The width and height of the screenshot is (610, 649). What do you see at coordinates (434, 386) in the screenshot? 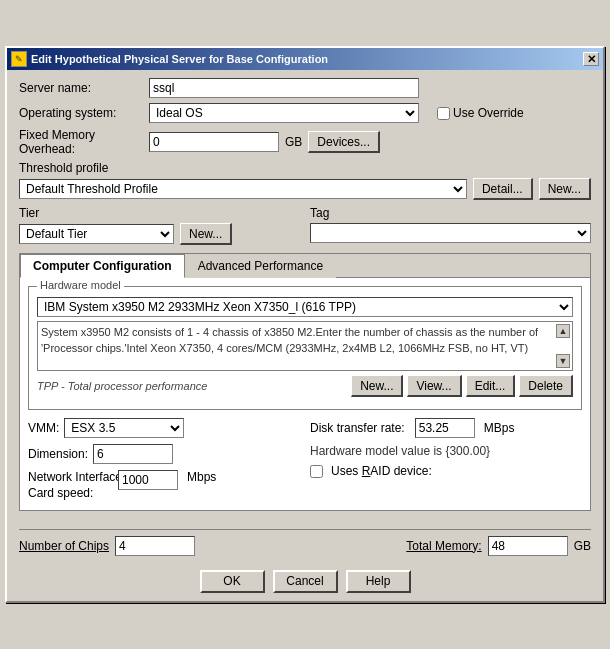
I see `tpp-view-button: View...` at bounding box center [434, 386].